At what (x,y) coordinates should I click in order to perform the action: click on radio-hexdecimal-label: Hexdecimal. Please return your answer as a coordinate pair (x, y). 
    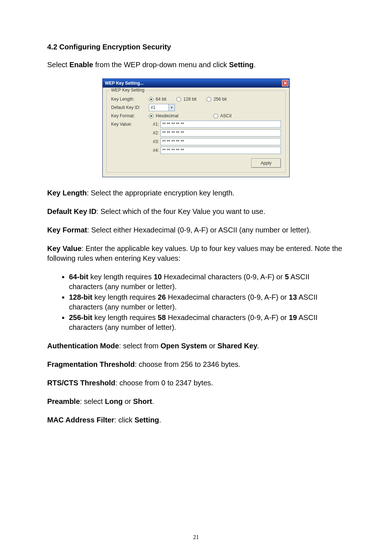
    Looking at the image, I should click on (167, 116).